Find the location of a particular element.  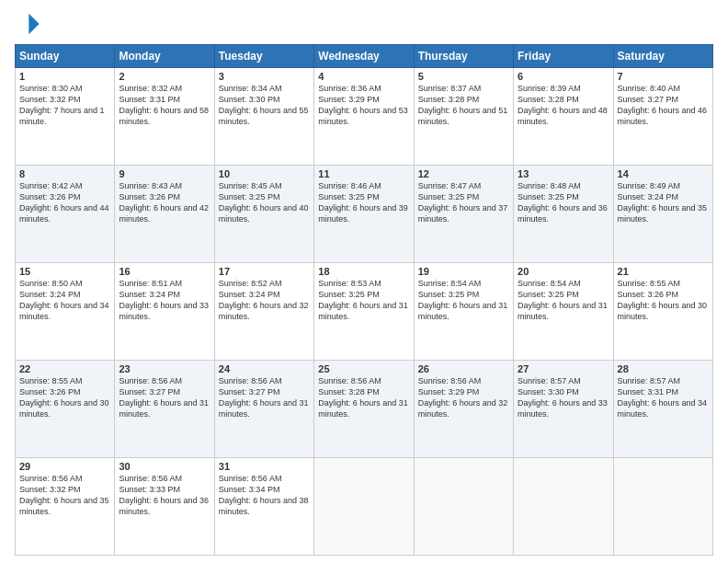

daylight-label: Daylight: 6 hours and 36 minutes. is located at coordinates (563, 213).